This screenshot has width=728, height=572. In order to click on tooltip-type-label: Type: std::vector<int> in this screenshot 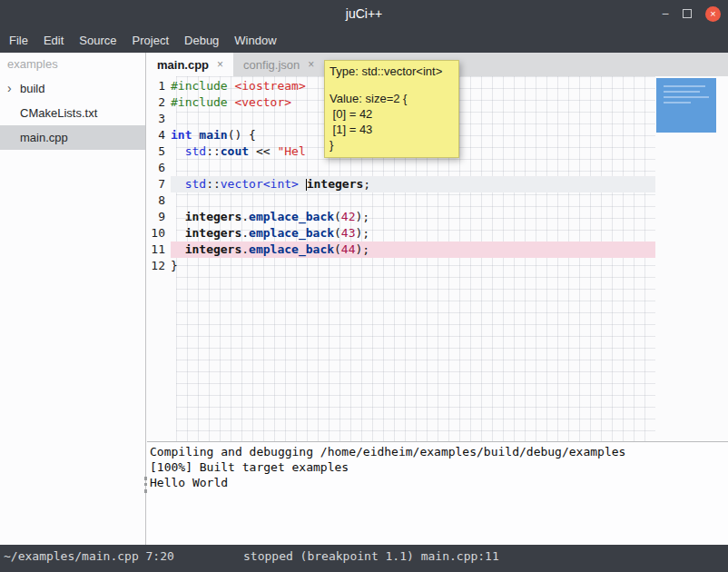, I will do `click(392, 71)`.